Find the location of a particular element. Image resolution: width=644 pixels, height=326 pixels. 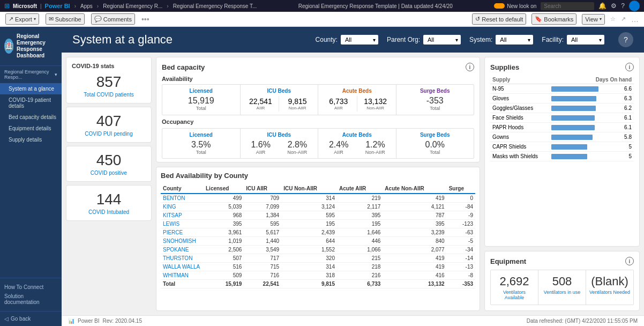

supply-row: Masks with Shields 5 is located at coordinates (562, 157).